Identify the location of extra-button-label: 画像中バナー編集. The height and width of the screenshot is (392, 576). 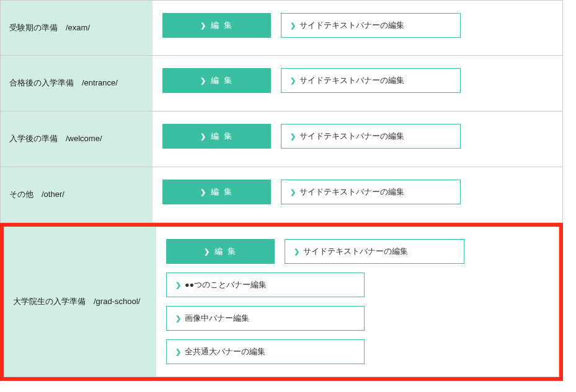
(217, 318).